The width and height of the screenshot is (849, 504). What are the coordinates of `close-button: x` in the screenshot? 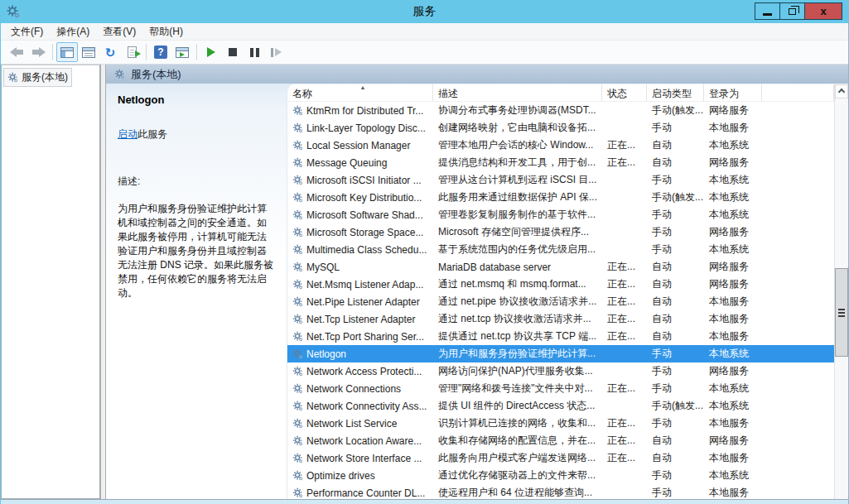 It's located at (823, 12).